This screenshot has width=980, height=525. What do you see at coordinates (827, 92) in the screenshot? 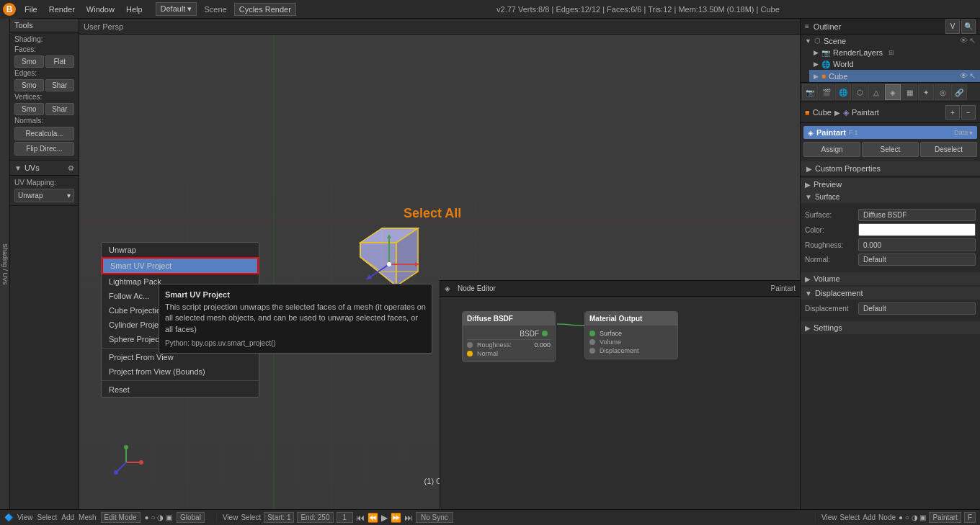
I see `scene-props-icon: 🎬` at bounding box center [827, 92].